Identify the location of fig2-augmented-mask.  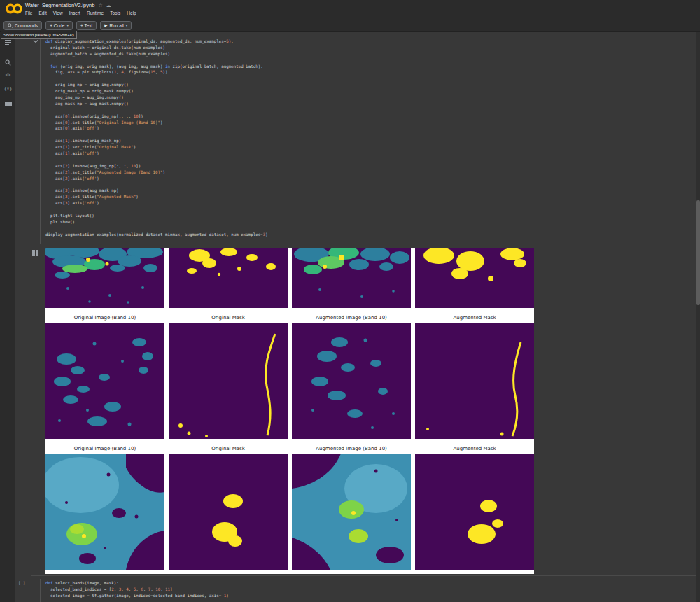
(475, 381).